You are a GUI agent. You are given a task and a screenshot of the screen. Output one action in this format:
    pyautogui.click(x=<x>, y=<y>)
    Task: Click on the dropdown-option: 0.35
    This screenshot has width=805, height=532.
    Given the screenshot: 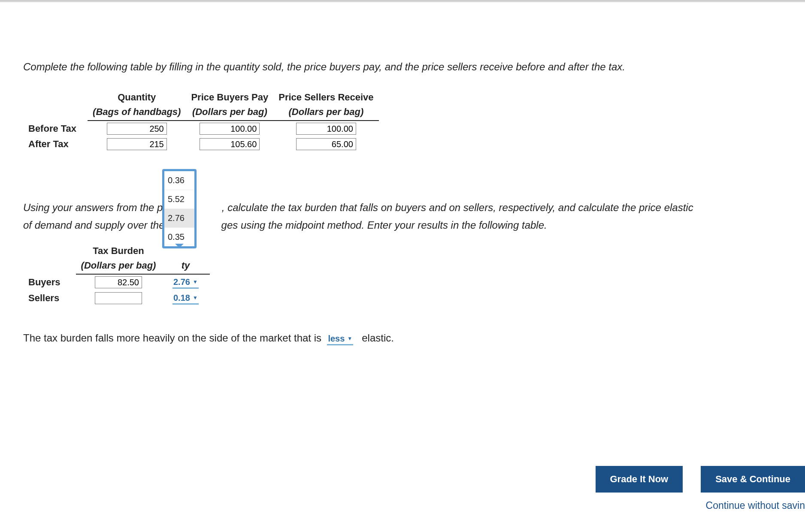 What is the action you would take?
    pyautogui.click(x=179, y=237)
    